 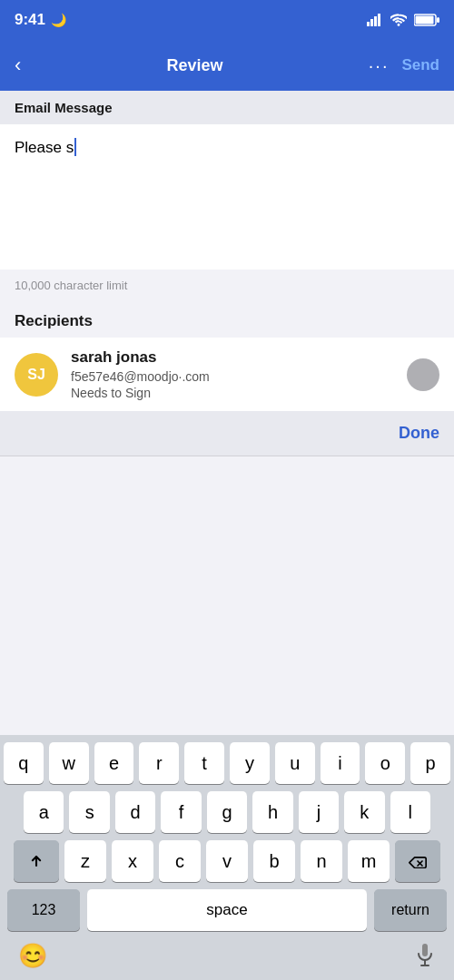 What do you see at coordinates (232, 377) in the screenshot?
I see `recipient-email: f5e57e46@moodjo·.com` at bounding box center [232, 377].